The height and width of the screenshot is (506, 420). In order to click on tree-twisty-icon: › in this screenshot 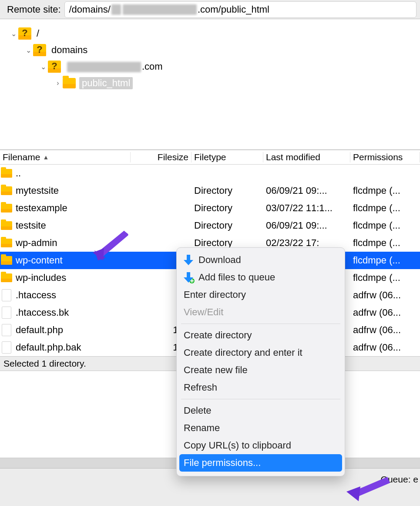, I will do `click(58, 83)`.